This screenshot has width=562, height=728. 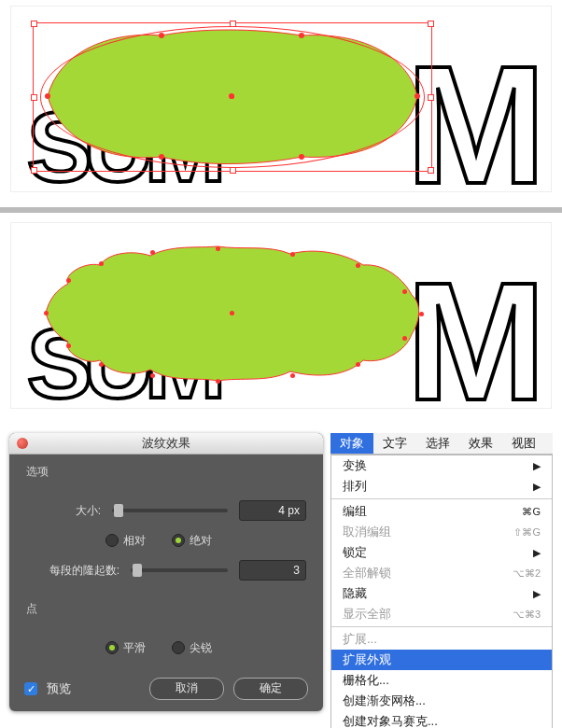 What do you see at coordinates (352, 443) in the screenshot?
I see `menubar-item-对象: 对象` at bounding box center [352, 443].